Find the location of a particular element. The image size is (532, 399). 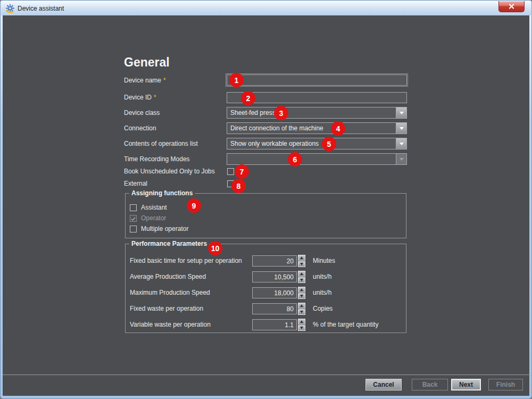

device-name-label: Device name* is located at coordinates (145, 81).